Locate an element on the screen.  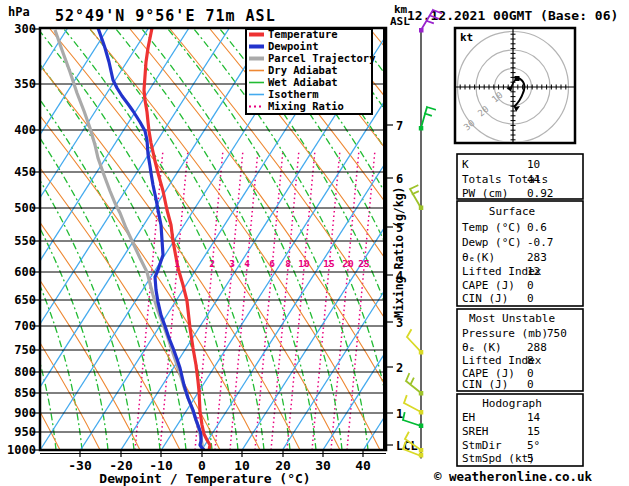
surface-label: Temp (°C) is located at coordinates (492, 228).